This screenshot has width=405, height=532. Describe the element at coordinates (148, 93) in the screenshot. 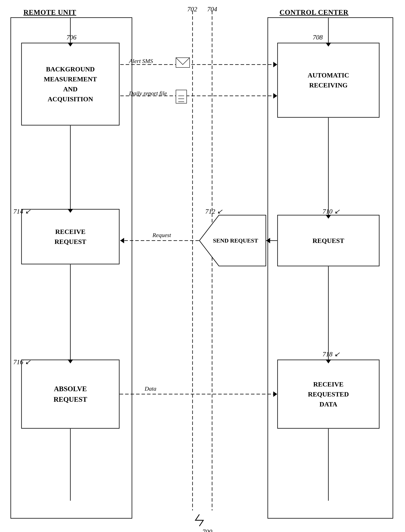

I see `daily-report-label: Daily report file` at that location.